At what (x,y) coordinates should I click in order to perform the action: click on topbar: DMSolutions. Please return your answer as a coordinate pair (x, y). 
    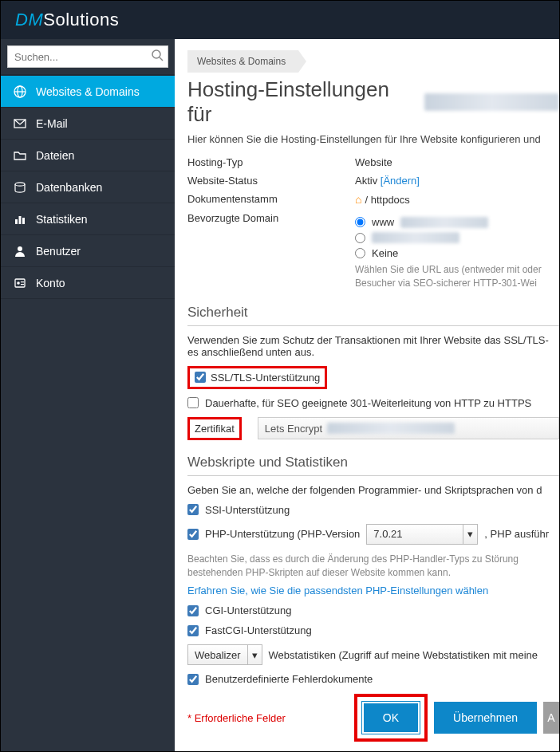
    Looking at the image, I should click on (280, 20).